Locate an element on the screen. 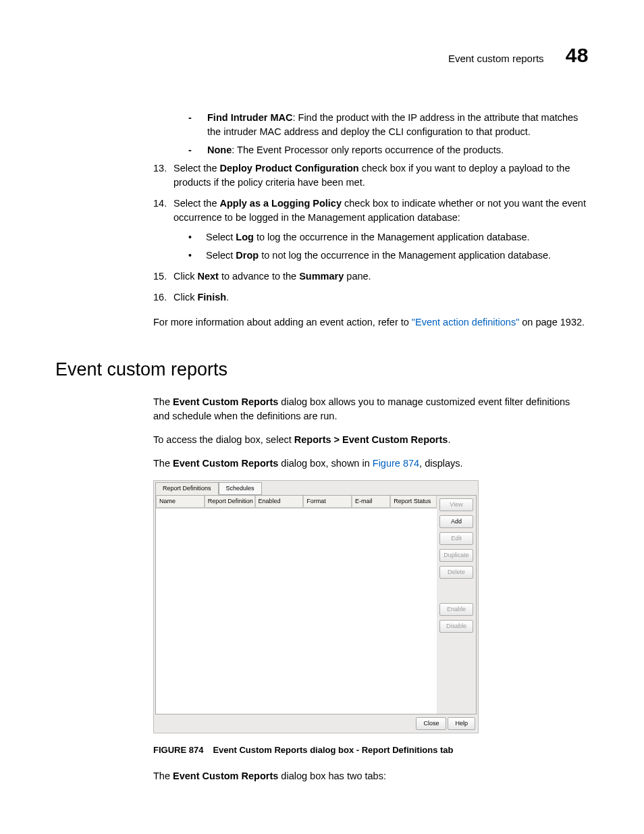  col-email: E-mail is located at coordinates (371, 502).